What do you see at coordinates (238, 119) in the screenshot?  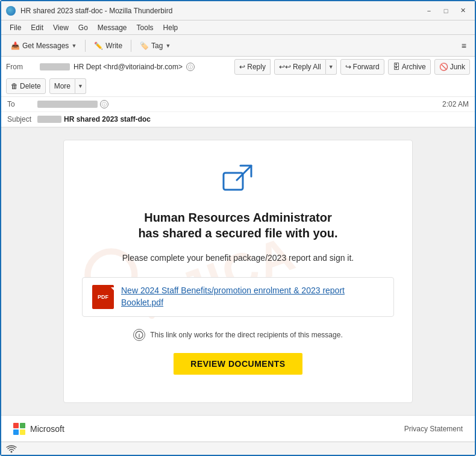 I see `subject-row: Subject HR shared 2023 staff-doc` at bounding box center [238, 119].